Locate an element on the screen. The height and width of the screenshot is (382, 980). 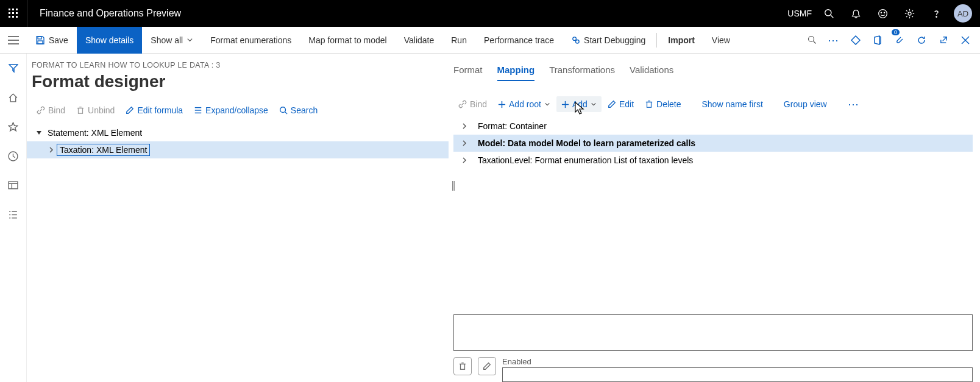
tab-transformations: Transformations is located at coordinates (582, 73).